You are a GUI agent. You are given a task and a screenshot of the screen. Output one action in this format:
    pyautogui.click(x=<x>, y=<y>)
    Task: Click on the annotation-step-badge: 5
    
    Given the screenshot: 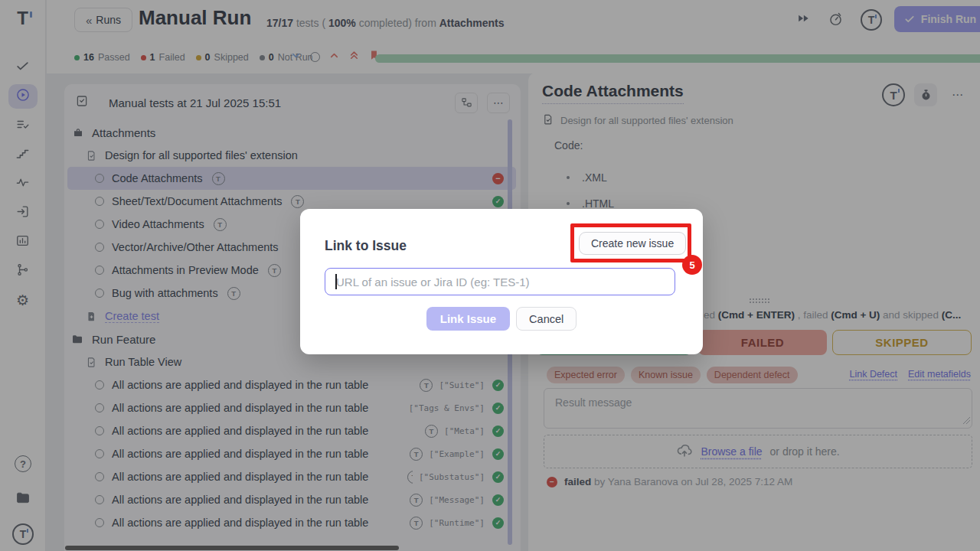 What is the action you would take?
    pyautogui.click(x=692, y=265)
    